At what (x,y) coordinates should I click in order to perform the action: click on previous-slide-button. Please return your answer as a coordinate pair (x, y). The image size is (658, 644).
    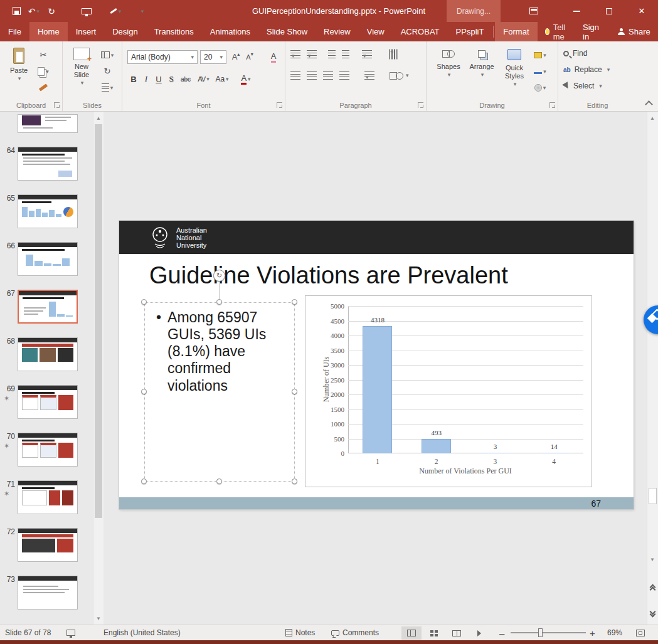
    Looking at the image, I should click on (652, 588).